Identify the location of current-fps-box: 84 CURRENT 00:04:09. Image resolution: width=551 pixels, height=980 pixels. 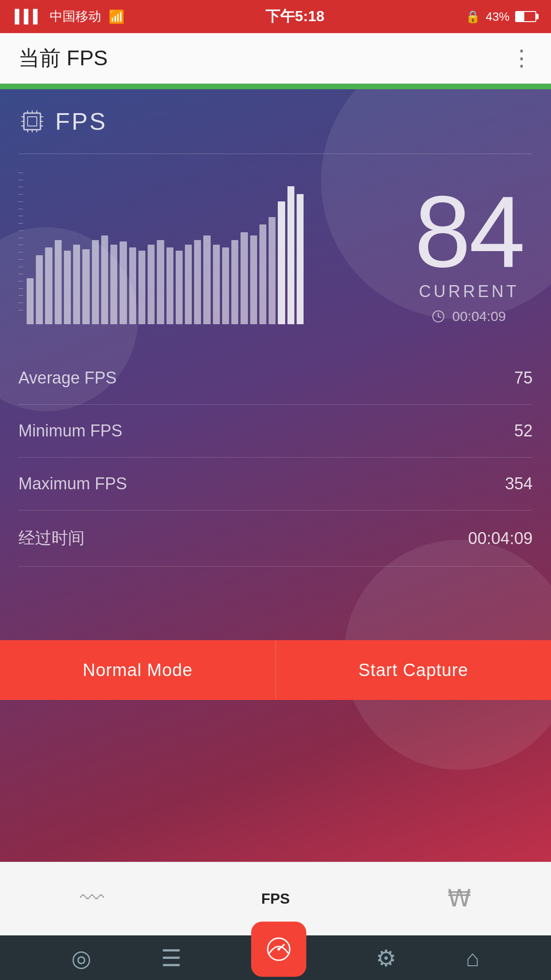
(474, 255).